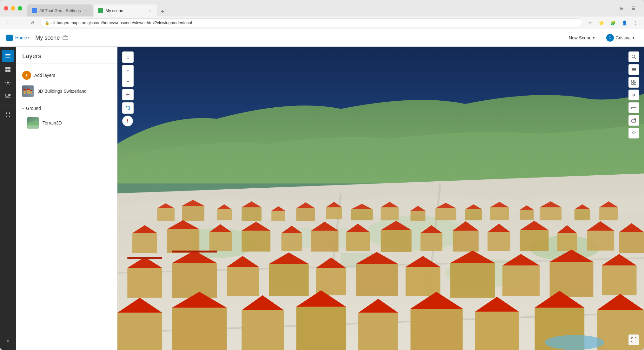  I want to click on tab-myscene: My scene ×, so click(125, 10).